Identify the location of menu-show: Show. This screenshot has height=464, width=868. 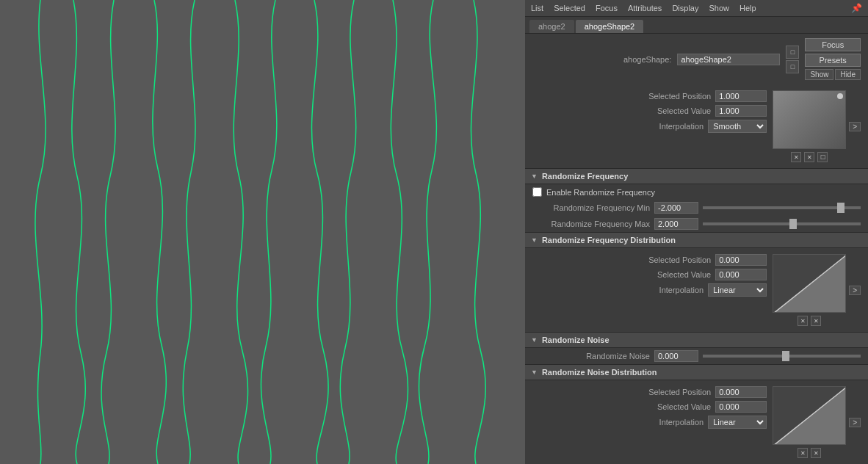
(719, 8).